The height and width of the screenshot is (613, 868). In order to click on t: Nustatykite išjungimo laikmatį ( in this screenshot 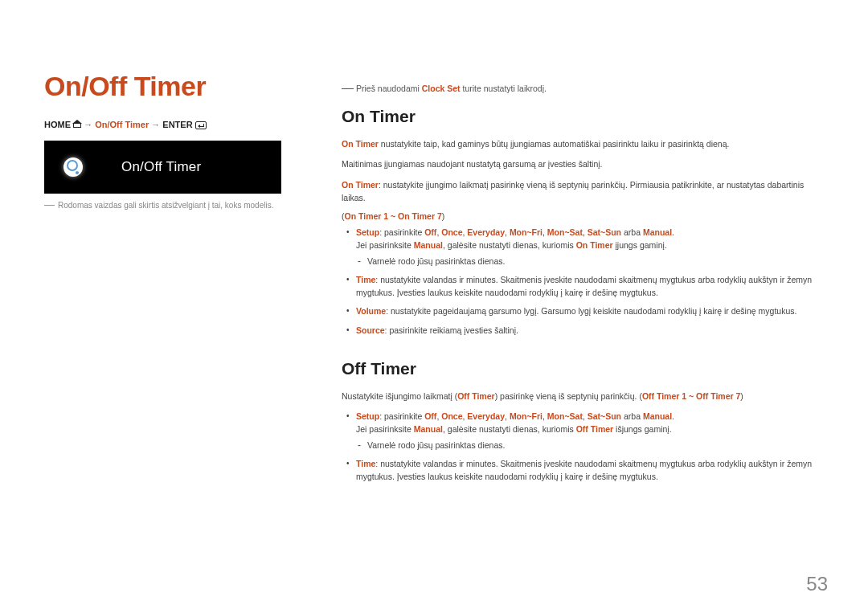, I will do `click(399, 396)`.